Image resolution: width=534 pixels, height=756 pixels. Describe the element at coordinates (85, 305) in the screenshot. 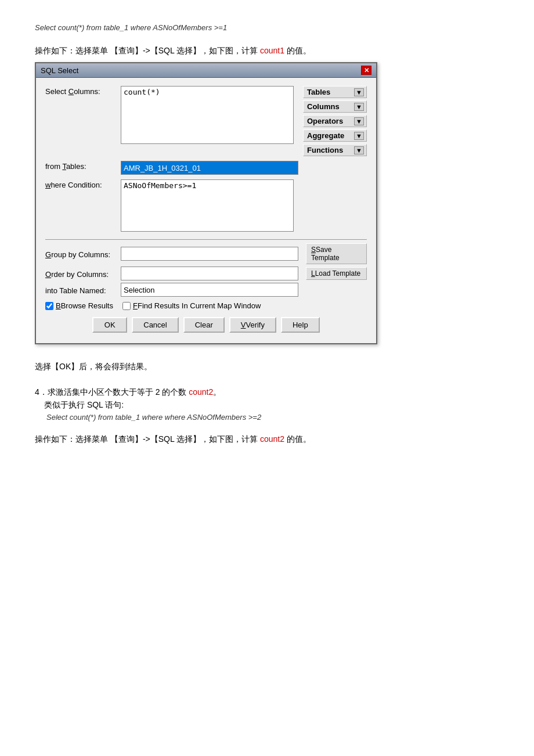

I see `browse-results-label: BBrowse Results` at that location.